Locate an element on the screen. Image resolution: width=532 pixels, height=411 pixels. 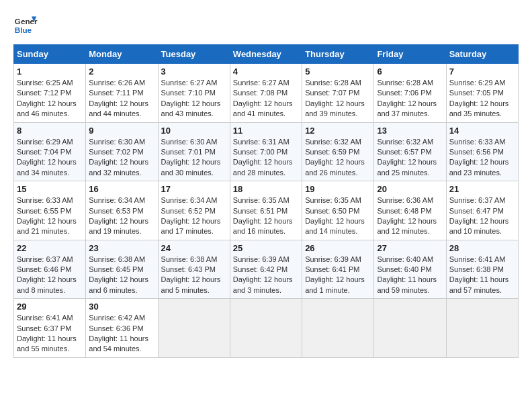
calendar-day-cell: 10Sunrise: 6:30 AM Sunset: 7:01 PM Dayli… is located at coordinates (193, 152).